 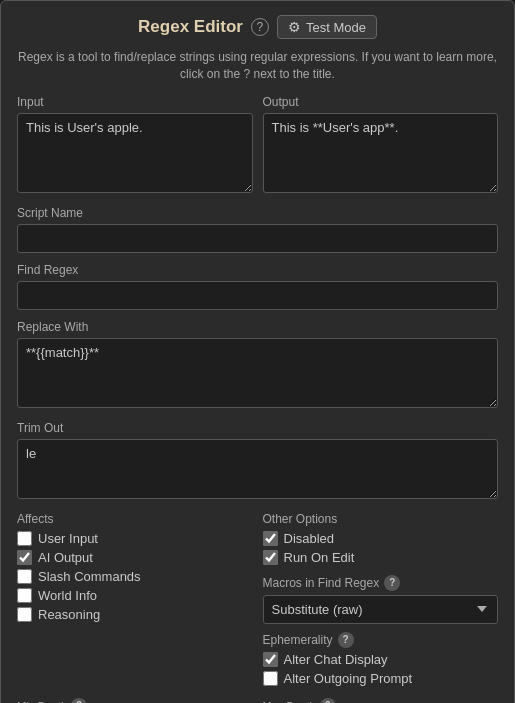 What do you see at coordinates (381, 153) in the screenshot?
I see `output-textarea: This is **User's app**.` at bounding box center [381, 153].